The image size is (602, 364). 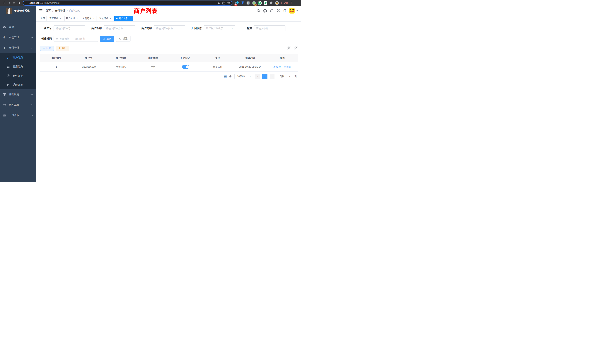 I want to click on chevron-down-icon, so click(x=32, y=38).